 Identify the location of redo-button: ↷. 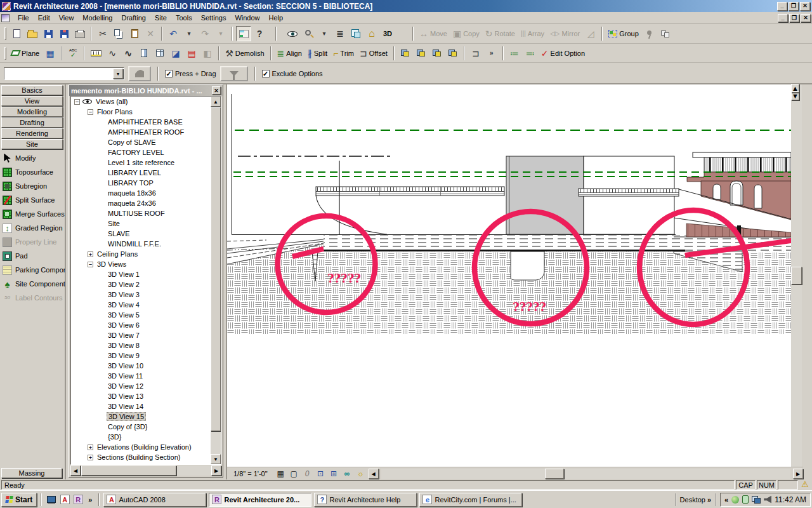
(205, 34).